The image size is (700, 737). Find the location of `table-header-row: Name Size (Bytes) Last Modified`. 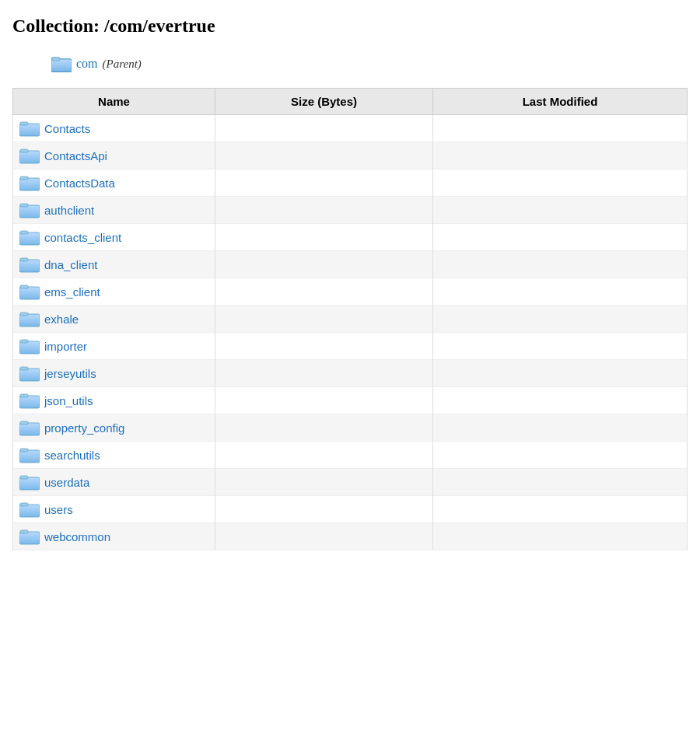

table-header-row: Name Size (Bytes) Last Modified is located at coordinates (350, 102).